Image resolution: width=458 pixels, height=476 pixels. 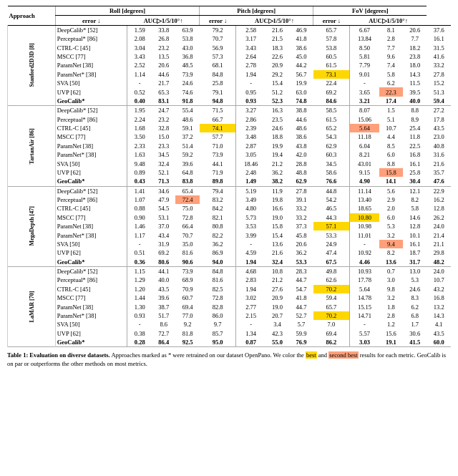 I want to click on data-cell: 5.3, so click(x=391, y=226).